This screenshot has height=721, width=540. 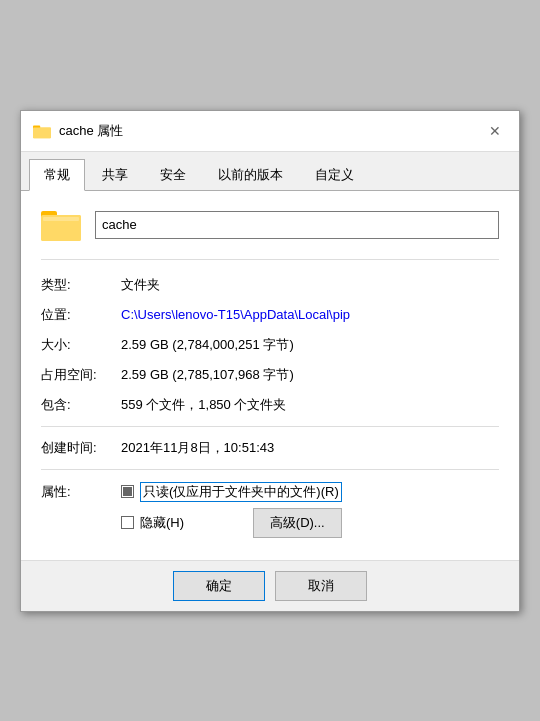 What do you see at coordinates (232, 492) in the screenshot?
I see `readonly-row: 只读(仅应用于文件夹中的文件)(R)` at bounding box center [232, 492].